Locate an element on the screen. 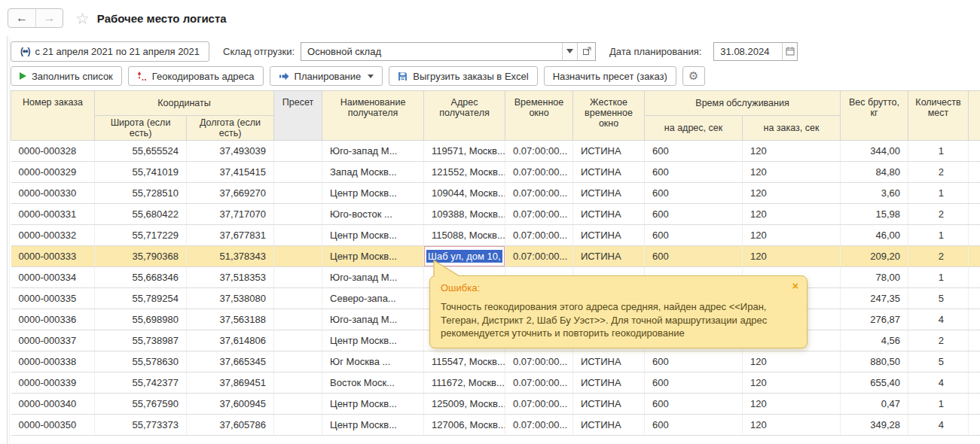  cell-gross-weight: 276,87 is located at coordinates (875, 320).